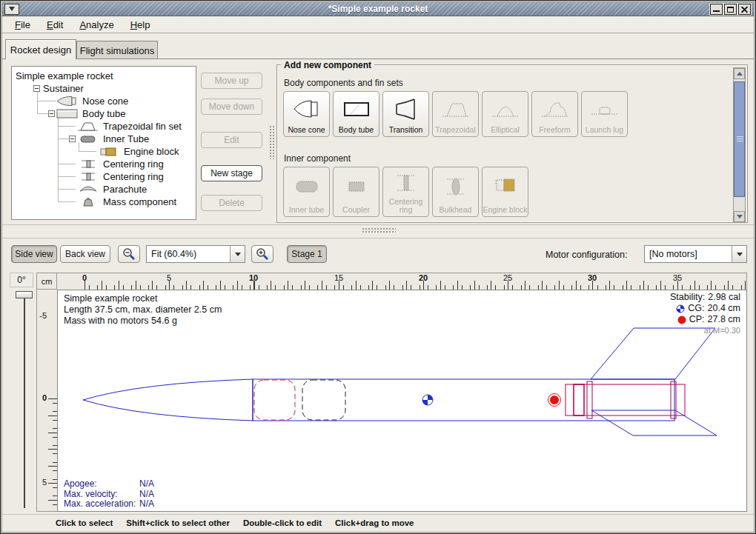 This screenshot has width=756, height=534. I want to click on add-freeform-fin-button: Freeform, so click(554, 114).